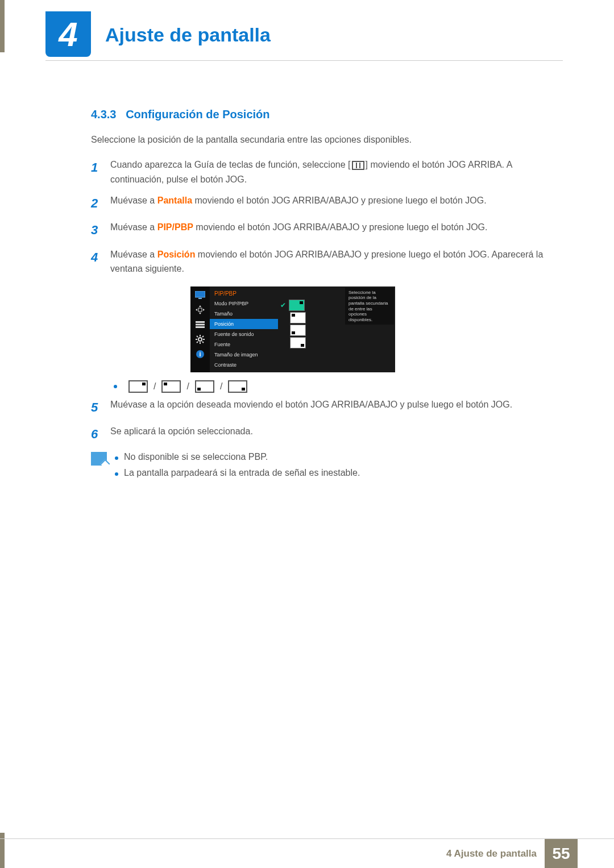 Image resolution: width=614 pixels, height=868 pixels. Describe the element at coordinates (96, 261) in the screenshot. I see `step-number: 4` at that location.